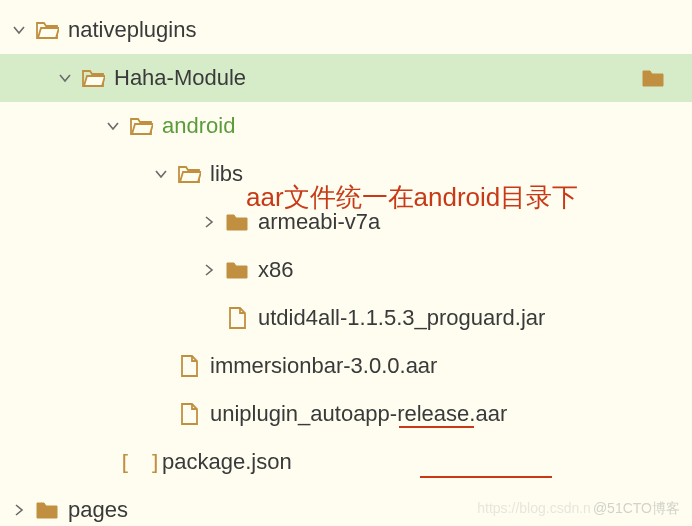  What do you see at coordinates (346, 414) in the screenshot?
I see `tree-item-uniplugin-aar: uniplugin_autoapp-release.aar` at bounding box center [346, 414].